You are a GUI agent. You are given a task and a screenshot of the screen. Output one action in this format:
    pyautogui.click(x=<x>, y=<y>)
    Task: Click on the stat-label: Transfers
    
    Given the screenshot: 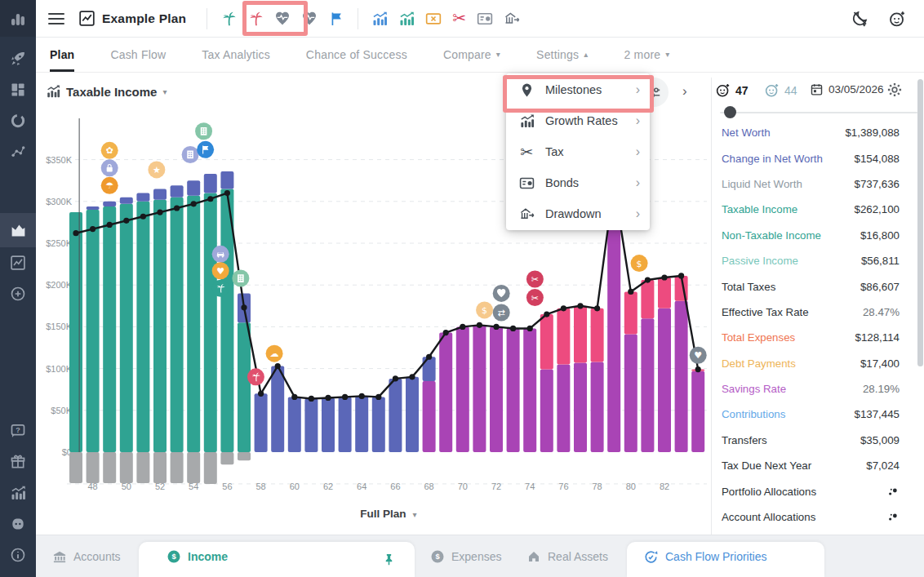 What is the action you would take?
    pyautogui.click(x=744, y=441)
    